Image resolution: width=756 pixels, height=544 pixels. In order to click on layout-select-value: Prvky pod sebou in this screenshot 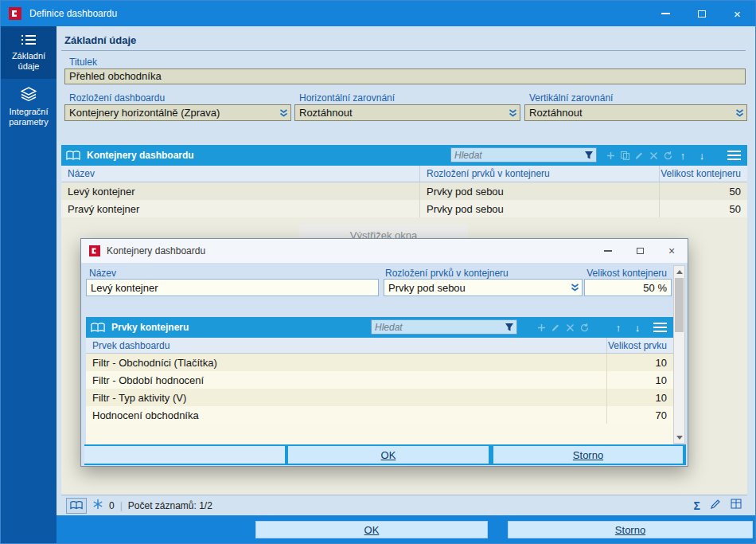, I will do `click(476, 288)`.